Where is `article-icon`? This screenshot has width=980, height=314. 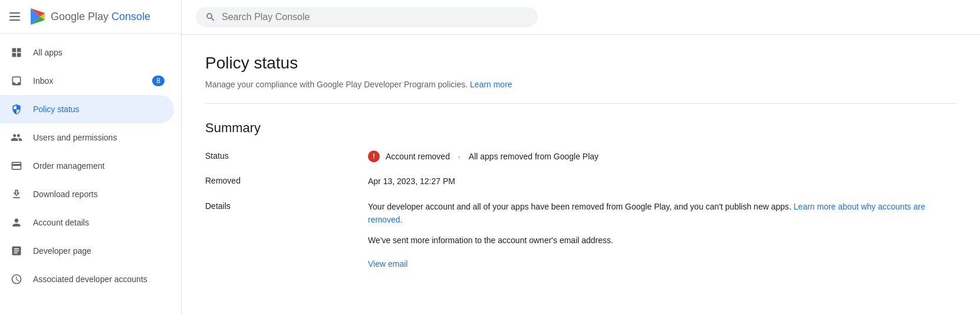 article-icon is located at coordinates (17, 251).